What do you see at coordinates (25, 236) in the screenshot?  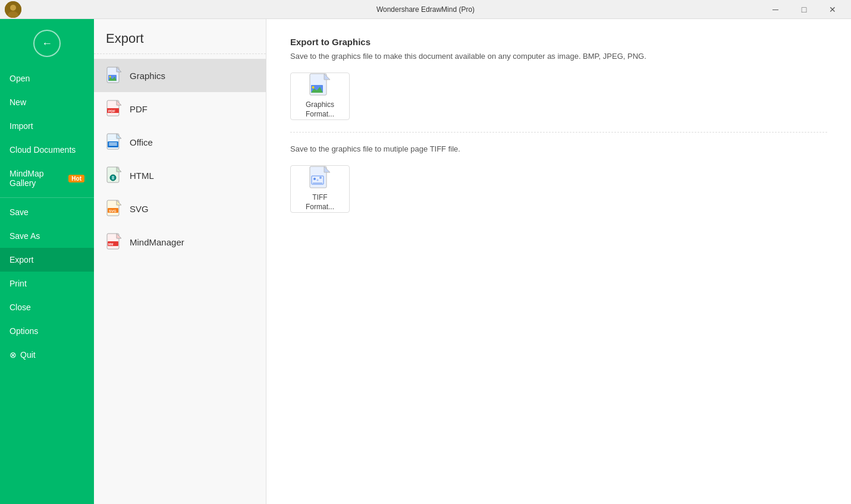 I see `sidebar-label-save-as: Save As` at bounding box center [25, 236].